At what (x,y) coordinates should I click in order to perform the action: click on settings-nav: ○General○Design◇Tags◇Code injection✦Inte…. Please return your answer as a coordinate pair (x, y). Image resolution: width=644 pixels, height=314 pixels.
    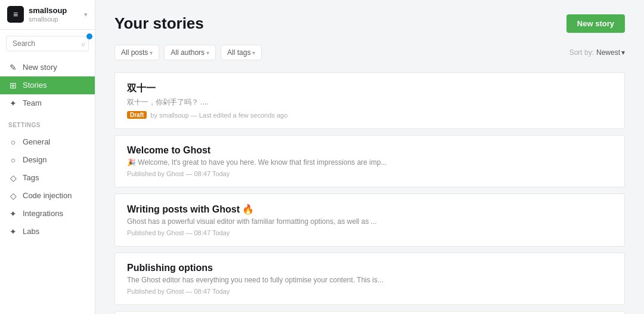
    Looking at the image, I should click on (48, 187).